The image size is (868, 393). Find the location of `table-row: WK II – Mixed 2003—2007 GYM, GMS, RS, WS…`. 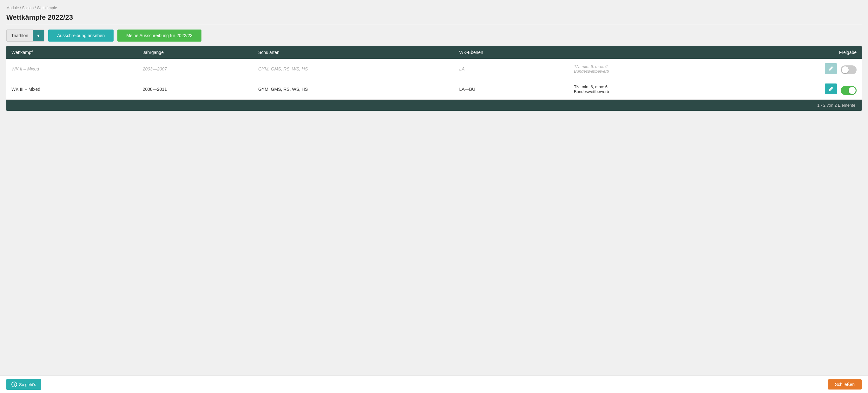

table-row: WK II – Mixed 2003—2007 GYM, GMS, RS, WS… is located at coordinates (434, 69).